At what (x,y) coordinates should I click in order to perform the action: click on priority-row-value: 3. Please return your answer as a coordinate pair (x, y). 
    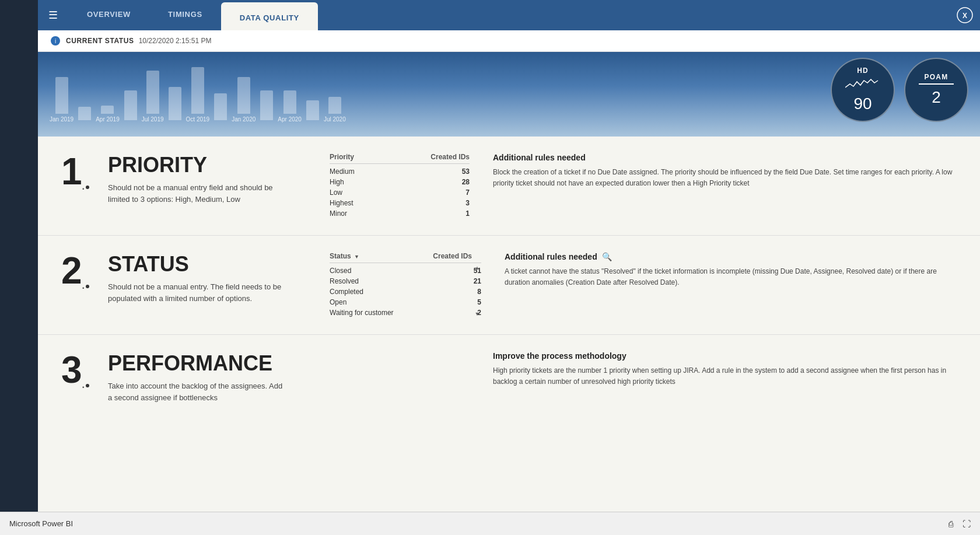
    Looking at the image, I should click on (446, 203).